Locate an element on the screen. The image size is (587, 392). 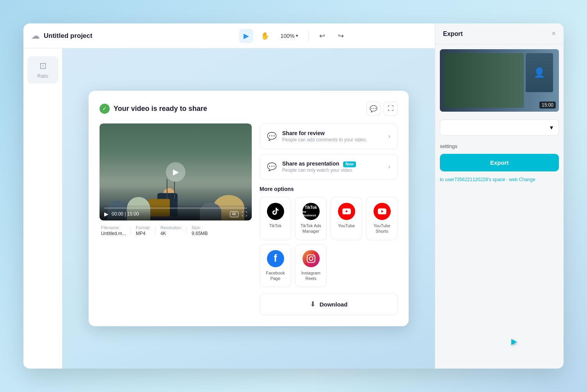
size-meta: Size: 9.65MB is located at coordinates (200, 231).